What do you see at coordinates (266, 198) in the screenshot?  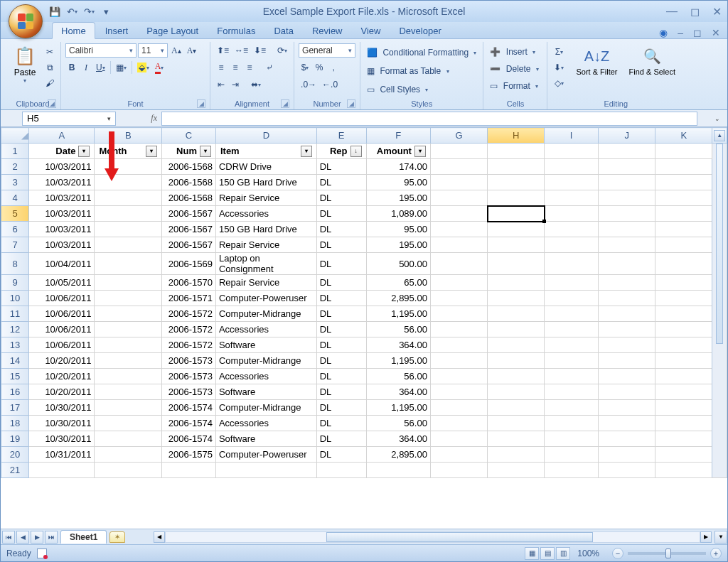 I see `cell-D4: Repair Service` at bounding box center [266, 198].